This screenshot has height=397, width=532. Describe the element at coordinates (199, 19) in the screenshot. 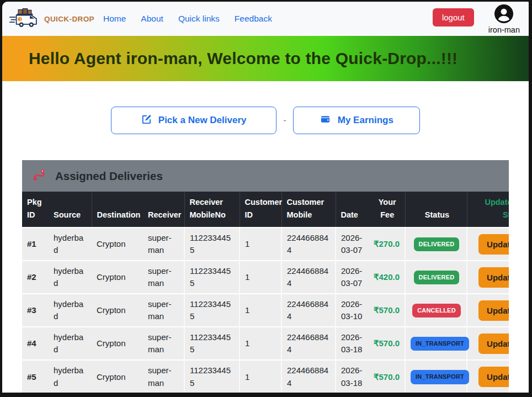

I see `nav-link-quick-links: Quick links` at that location.